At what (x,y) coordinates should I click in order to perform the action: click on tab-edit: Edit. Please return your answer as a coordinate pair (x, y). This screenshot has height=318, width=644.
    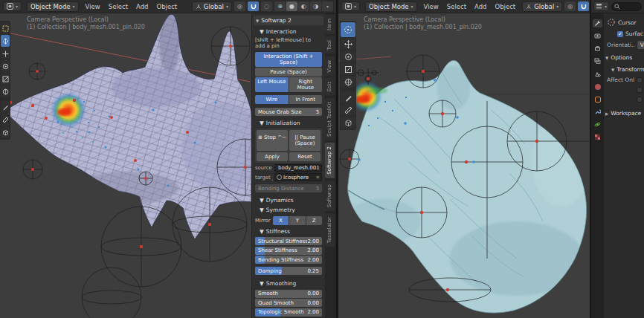
    Looking at the image, I should click on (330, 87).